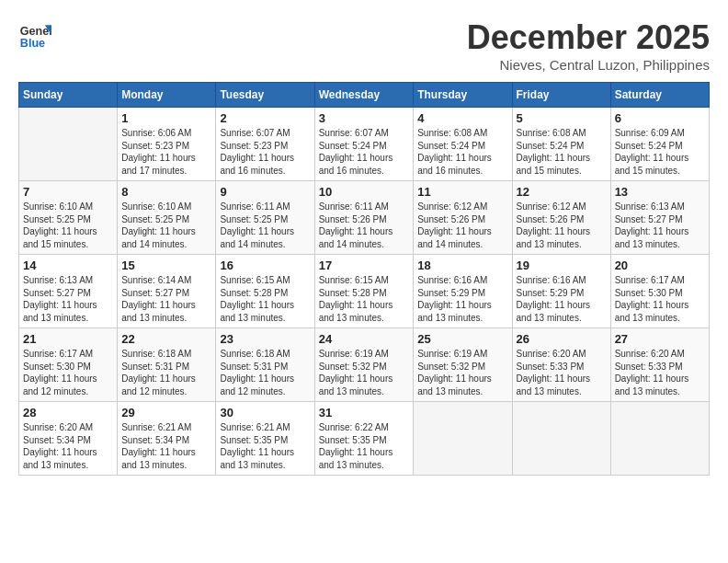  I want to click on calendar-cell: 22Sunrise: 6:18 AMSunset: 5:31 PMDayligh…, so click(167, 365).